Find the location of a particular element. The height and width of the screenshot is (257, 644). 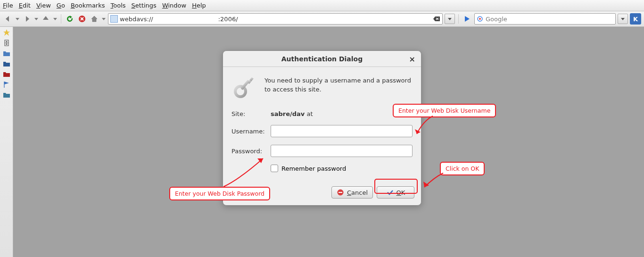

stop-button is located at coordinates (82, 19).